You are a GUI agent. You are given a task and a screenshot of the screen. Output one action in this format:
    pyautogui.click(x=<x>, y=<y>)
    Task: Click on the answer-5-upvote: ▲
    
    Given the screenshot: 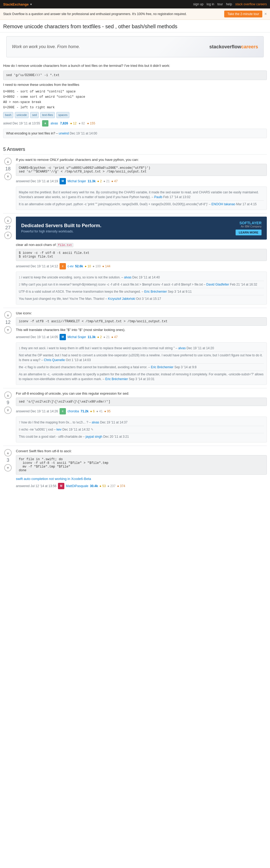 What is the action you would take?
    pyautogui.click(x=8, y=453)
    